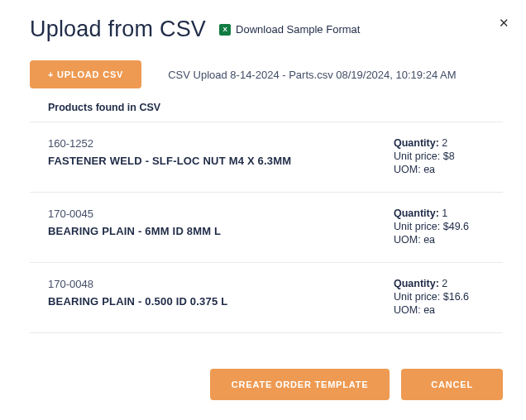  Describe the element at coordinates (457, 227) in the screenshot. I see `unit-price-value: $49.6` at that location.